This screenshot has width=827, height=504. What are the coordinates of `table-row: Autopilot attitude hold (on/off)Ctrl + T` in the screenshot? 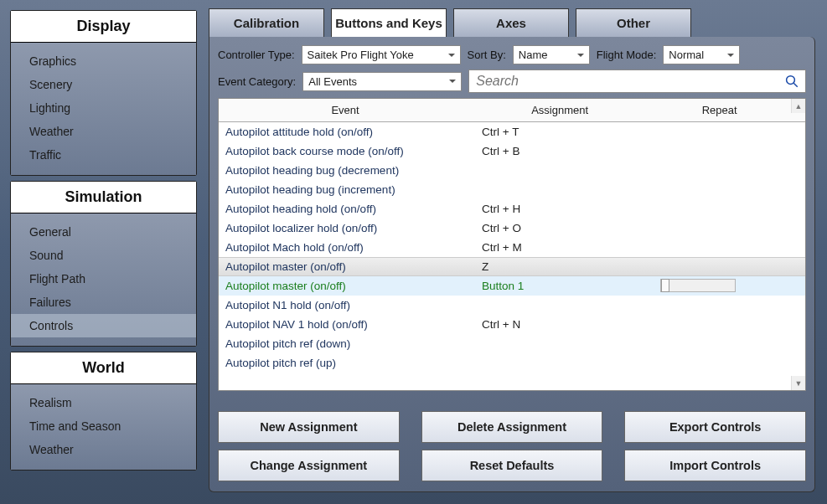 It's located at (512, 132).